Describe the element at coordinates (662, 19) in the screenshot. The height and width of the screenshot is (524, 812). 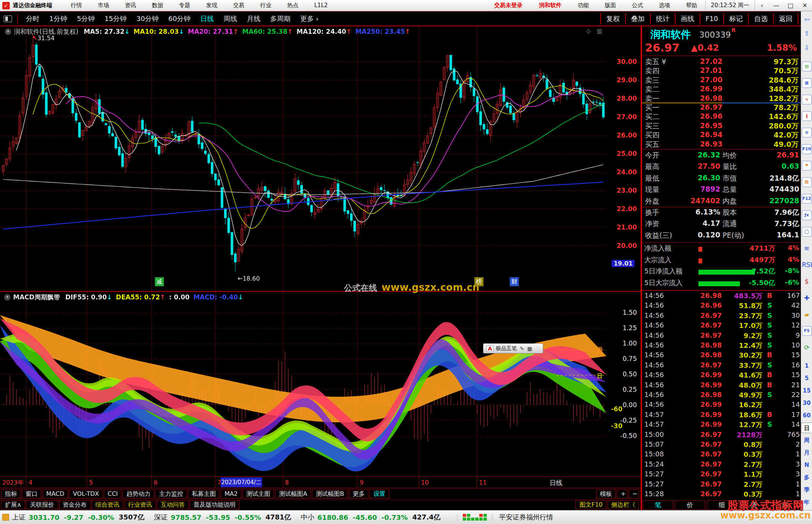
I see `toolbar-button-2: 统计` at that location.